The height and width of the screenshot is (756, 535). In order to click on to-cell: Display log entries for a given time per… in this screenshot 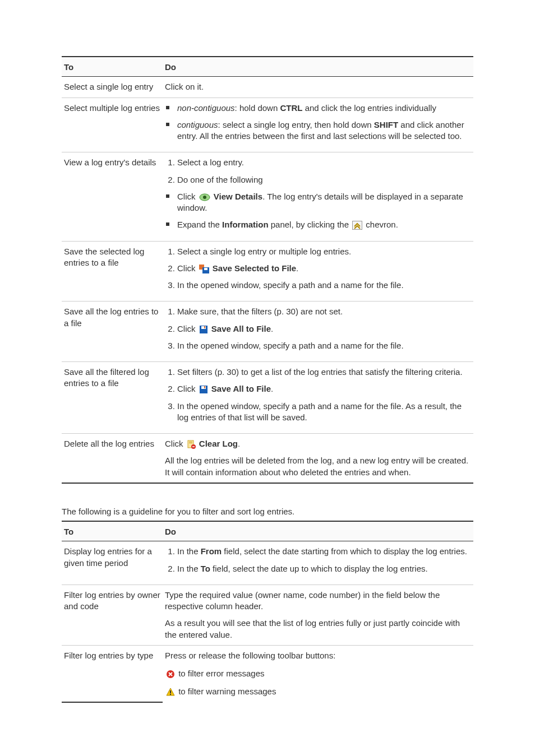, I will do `click(112, 563)`.